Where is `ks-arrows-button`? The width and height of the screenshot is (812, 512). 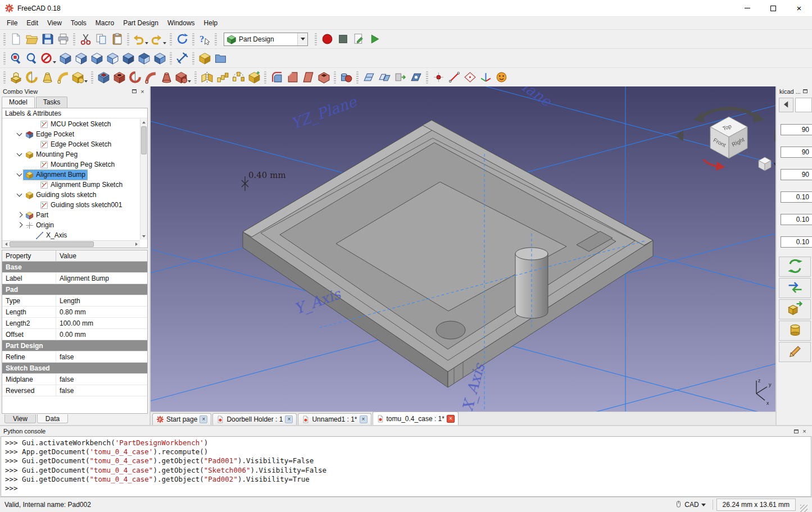
ks-arrows-button is located at coordinates (795, 288).